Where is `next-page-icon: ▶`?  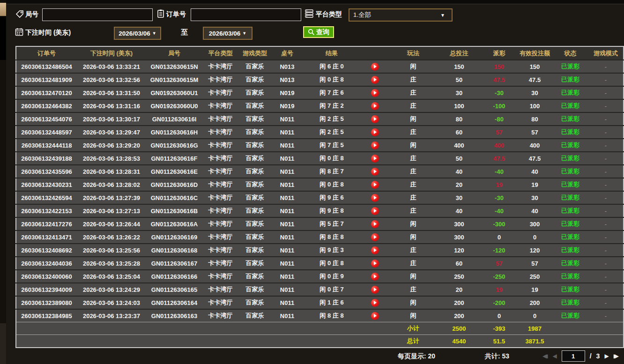 next-page-icon: ▶ is located at coordinates (606, 356).